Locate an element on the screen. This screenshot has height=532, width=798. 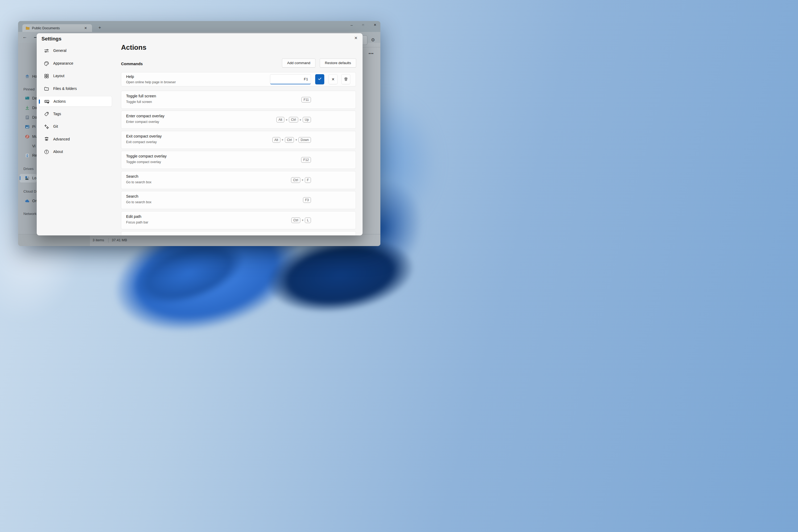
settings-nav-general: General is located at coordinates (75, 51).